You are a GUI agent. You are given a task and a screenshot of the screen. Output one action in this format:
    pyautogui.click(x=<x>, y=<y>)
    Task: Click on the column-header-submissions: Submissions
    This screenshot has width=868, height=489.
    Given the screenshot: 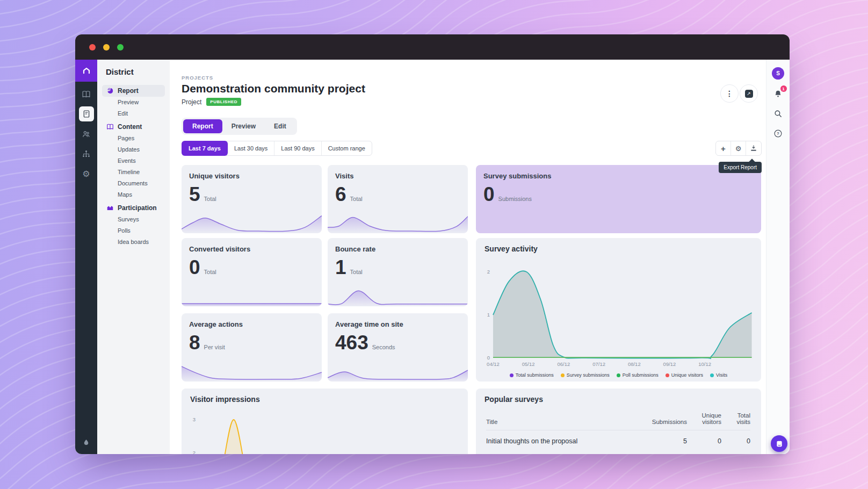 What is the action you would take?
    pyautogui.click(x=666, y=422)
    